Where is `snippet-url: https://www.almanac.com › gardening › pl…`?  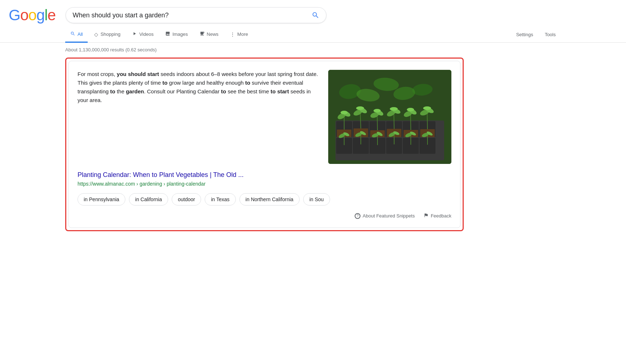
snippet-url: https://www.almanac.com › gardening › pl… is located at coordinates (264, 184).